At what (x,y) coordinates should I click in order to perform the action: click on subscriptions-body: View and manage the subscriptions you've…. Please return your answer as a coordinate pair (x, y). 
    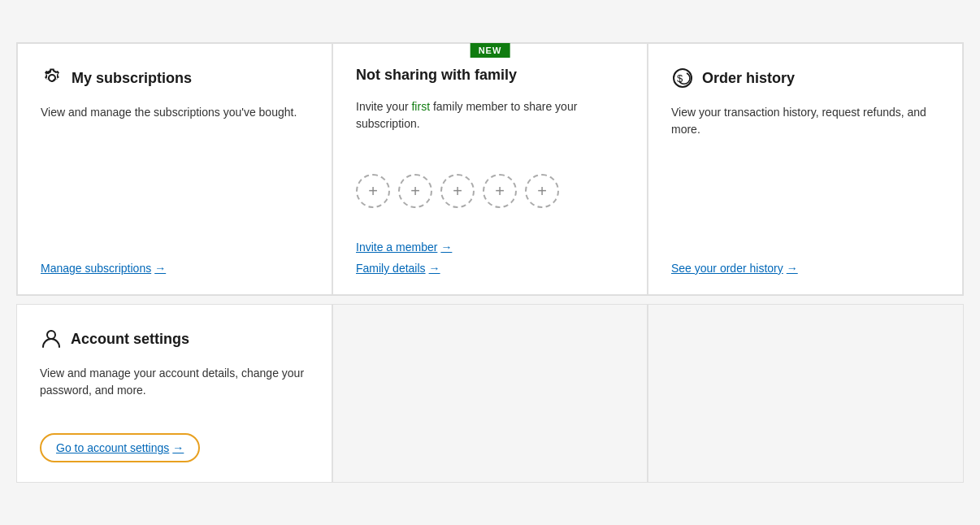
    Looking at the image, I should click on (175, 175).